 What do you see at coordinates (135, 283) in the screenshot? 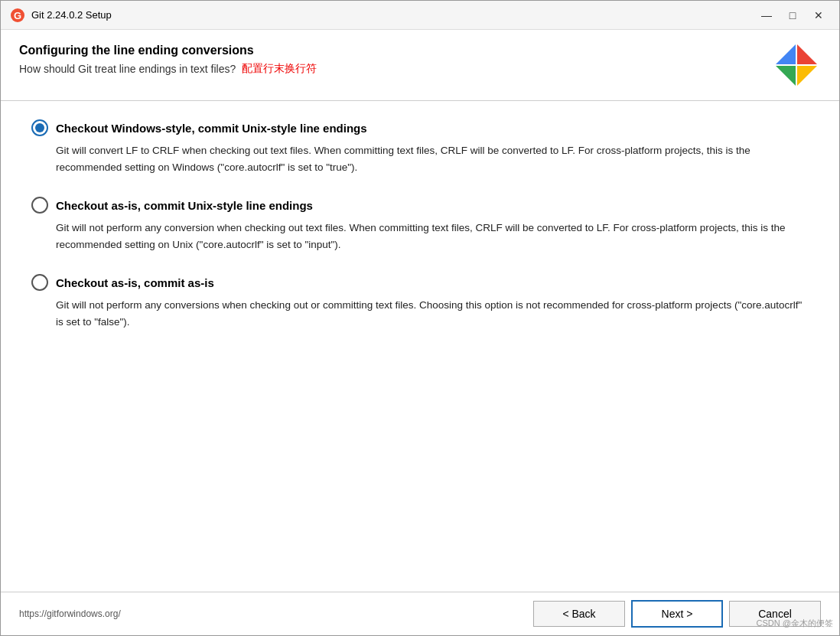
I see `radio-label-3: Checkout as-is, commit as-is` at bounding box center [135, 283].